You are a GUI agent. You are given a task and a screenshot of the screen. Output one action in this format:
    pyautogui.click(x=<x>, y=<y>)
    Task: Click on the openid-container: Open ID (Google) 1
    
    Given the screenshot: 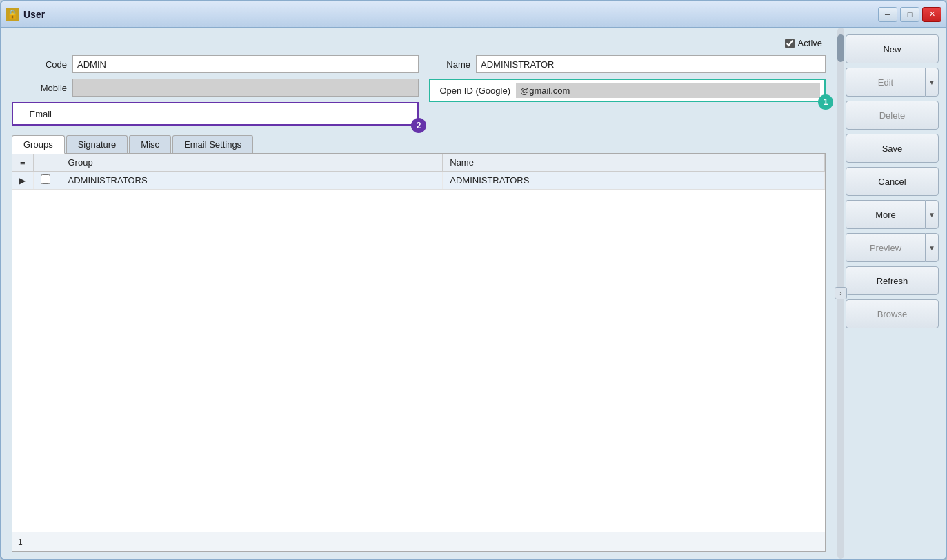 What is the action you would take?
    pyautogui.click(x=628, y=90)
    